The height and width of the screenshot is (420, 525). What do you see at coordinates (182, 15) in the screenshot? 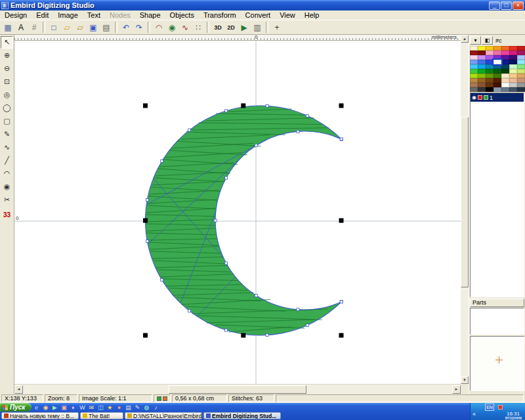
I see `menu-objects: Objects` at bounding box center [182, 15].